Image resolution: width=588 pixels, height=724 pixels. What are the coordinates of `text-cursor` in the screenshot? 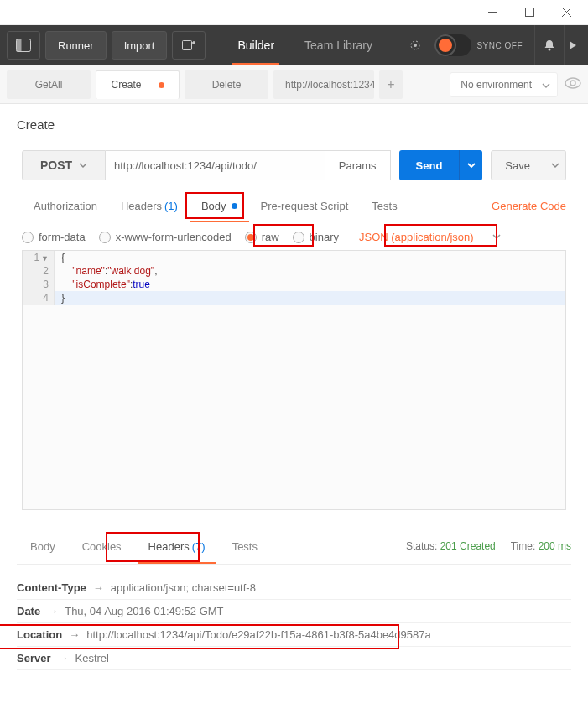 It's located at (65, 299).